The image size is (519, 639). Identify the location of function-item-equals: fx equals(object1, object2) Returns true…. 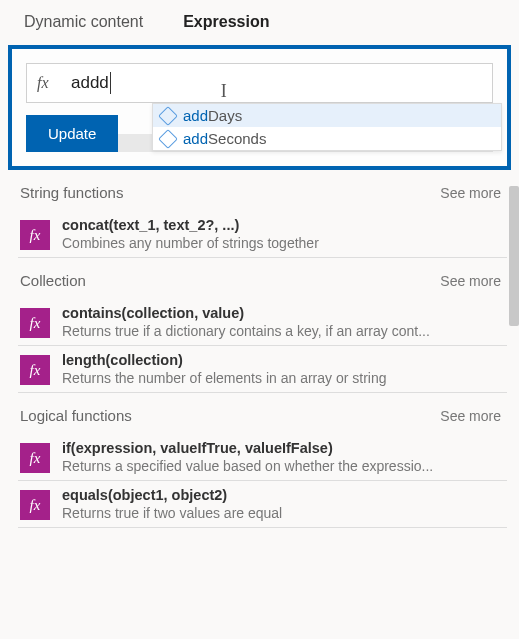
(262, 504).